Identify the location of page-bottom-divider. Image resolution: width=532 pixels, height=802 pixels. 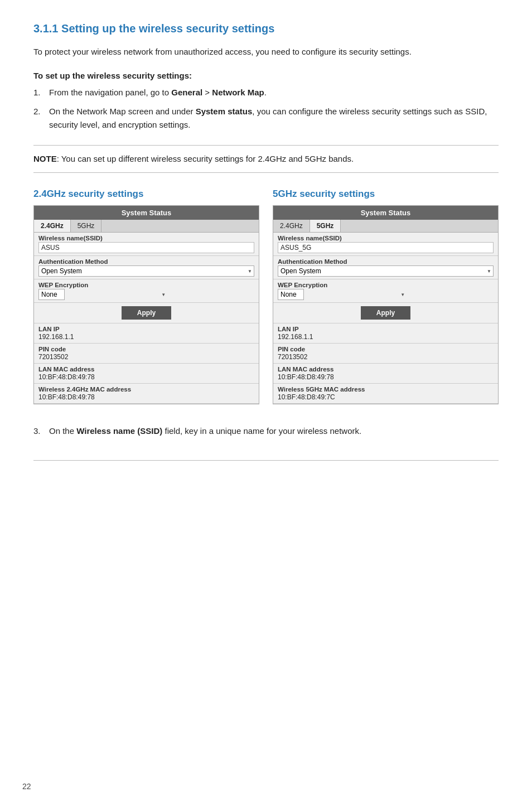
(266, 461).